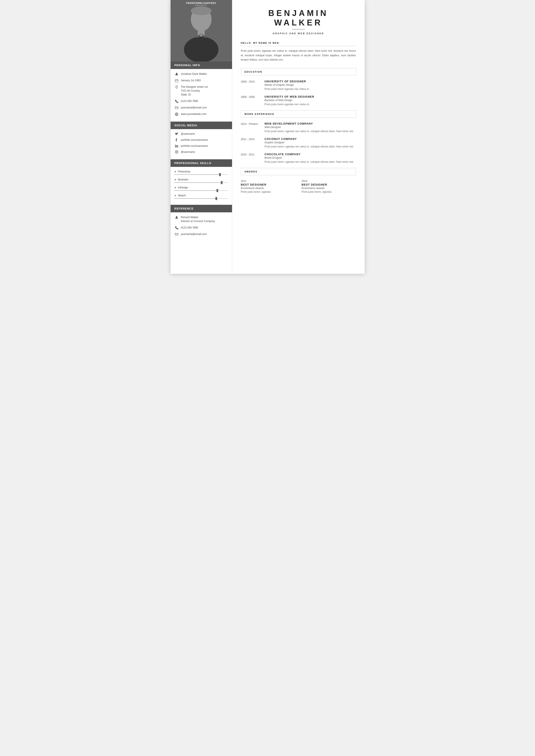  Describe the element at coordinates (250, 143) in the screenshot. I see `work-year-2: 2011 - 2014` at that location.